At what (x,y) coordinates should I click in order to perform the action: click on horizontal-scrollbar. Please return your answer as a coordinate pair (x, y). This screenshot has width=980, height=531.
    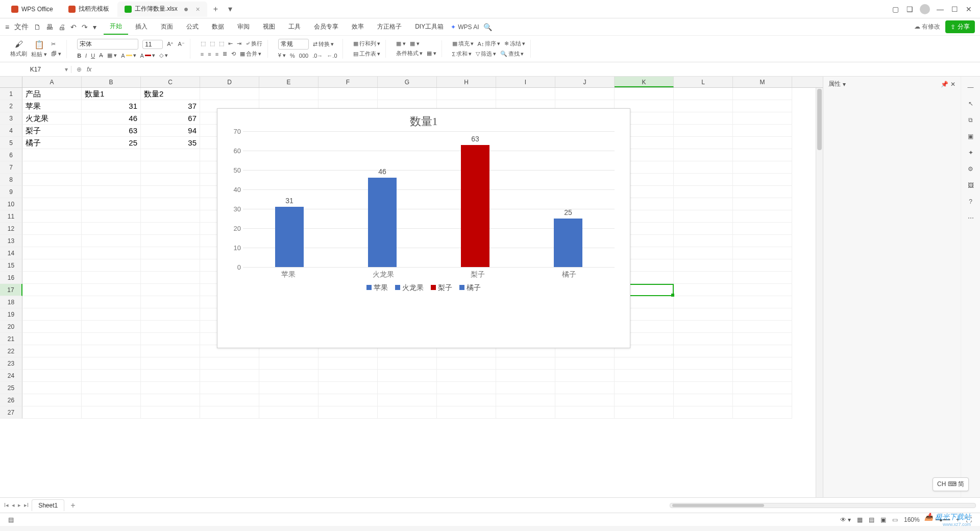
    Looking at the image, I should click on (823, 505).